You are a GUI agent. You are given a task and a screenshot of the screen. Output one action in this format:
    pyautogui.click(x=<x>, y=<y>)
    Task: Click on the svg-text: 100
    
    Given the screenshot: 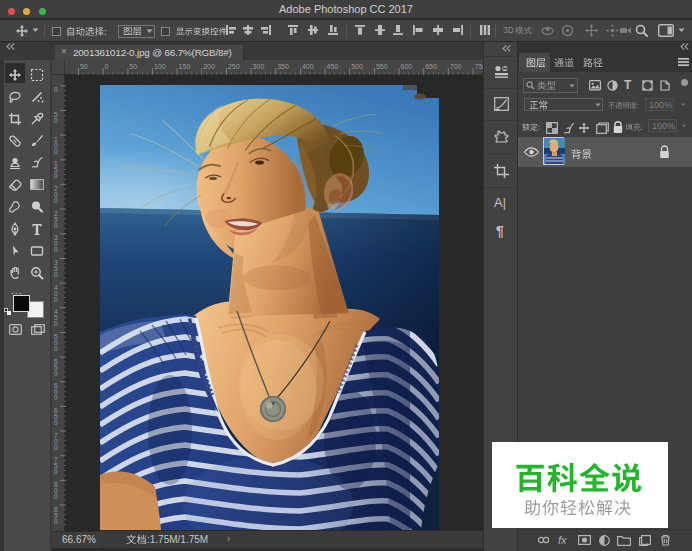 What is the action you would take?
    pyautogui.click(x=160, y=66)
    